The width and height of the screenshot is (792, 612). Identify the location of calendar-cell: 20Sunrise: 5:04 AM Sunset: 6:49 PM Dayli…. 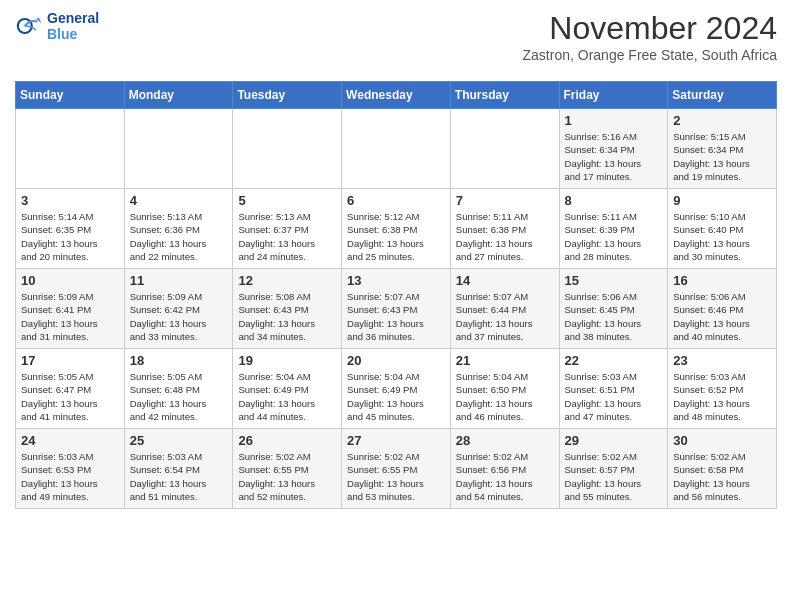
(396, 389).